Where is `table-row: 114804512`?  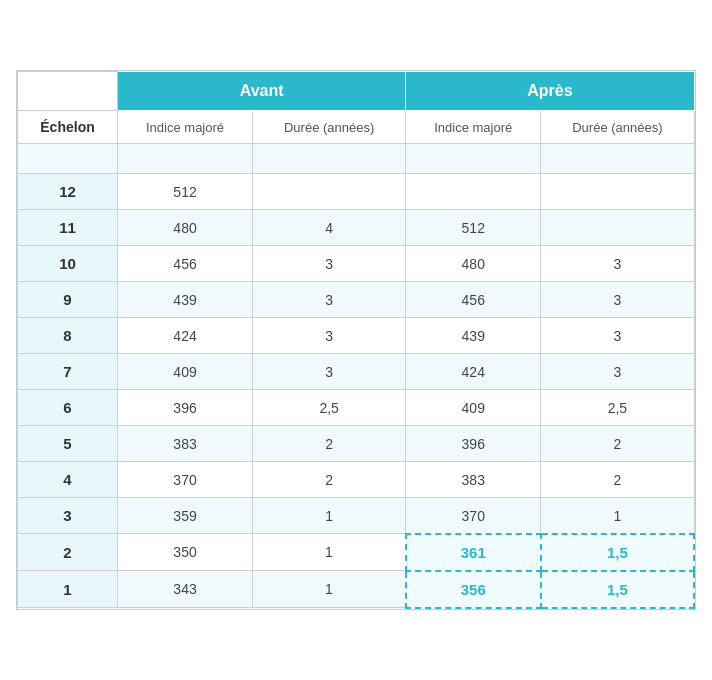 table-row: 114804512 is located at coordinates (356, 228).